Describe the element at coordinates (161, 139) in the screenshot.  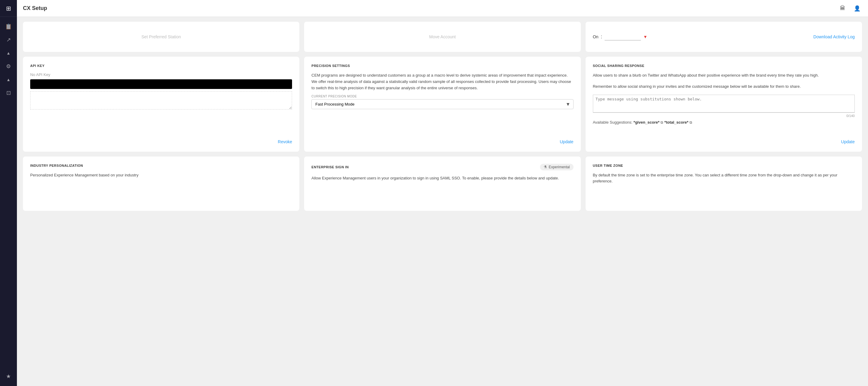
I see `api-key-footer: Revoke` at that location.